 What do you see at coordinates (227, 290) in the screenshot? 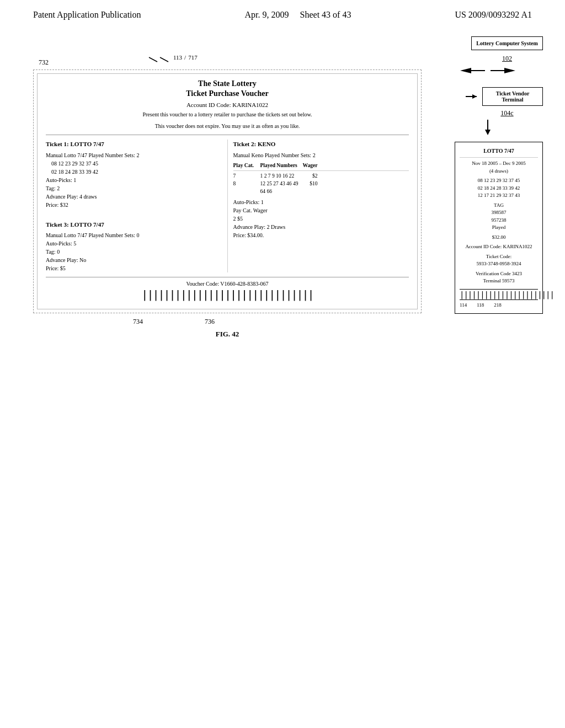
I see `voucher-footer: Voucher Code: V1660-428-8383-067 |||||||…` at bounding box center [227, 290].